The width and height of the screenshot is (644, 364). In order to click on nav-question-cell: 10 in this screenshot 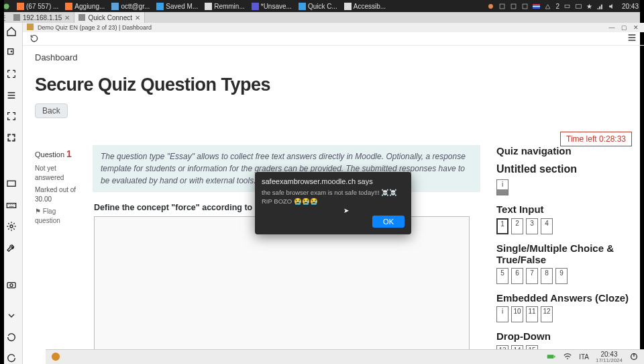, I will do `click(517, 314)`.